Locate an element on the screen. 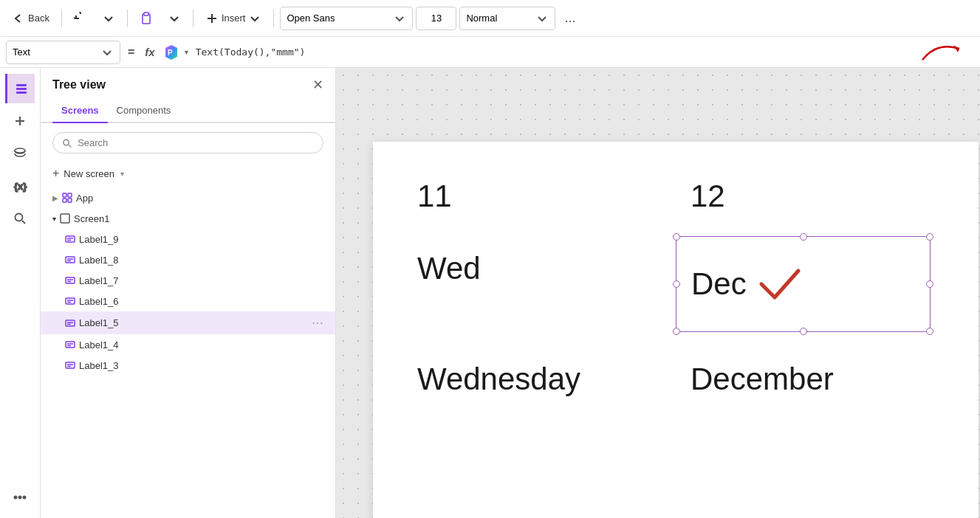  screen1-chevron-icon: ▾ is located at coordinates (55, 218).